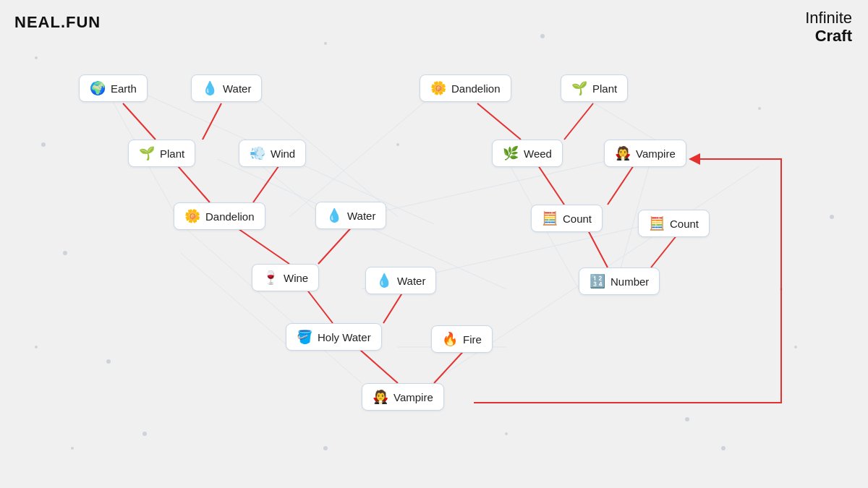  Describe the element at coordinates (605, 88) in the screenshot. I see `plant1-label: Plant` at that location.